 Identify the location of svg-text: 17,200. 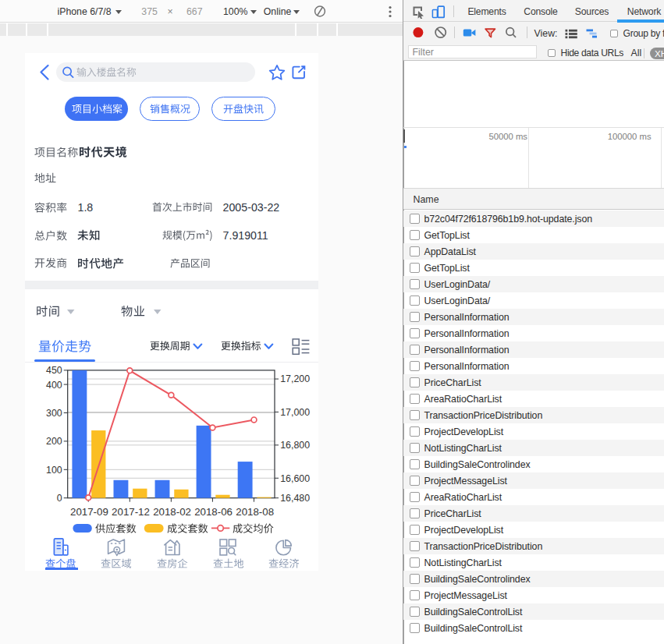
(295, 379).